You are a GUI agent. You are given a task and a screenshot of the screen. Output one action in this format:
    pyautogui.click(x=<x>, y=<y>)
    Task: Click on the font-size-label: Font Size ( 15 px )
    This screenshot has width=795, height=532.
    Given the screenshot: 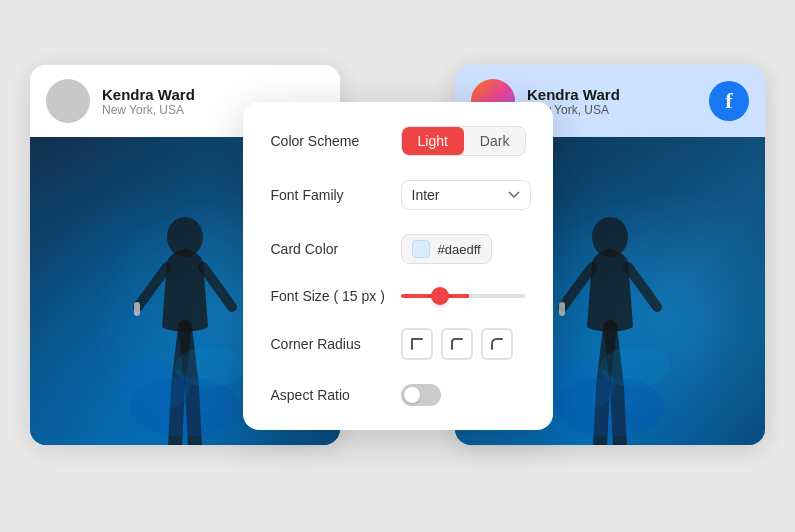 What is the action you would take?
    pyautogui.click(x=336, y=296)
    